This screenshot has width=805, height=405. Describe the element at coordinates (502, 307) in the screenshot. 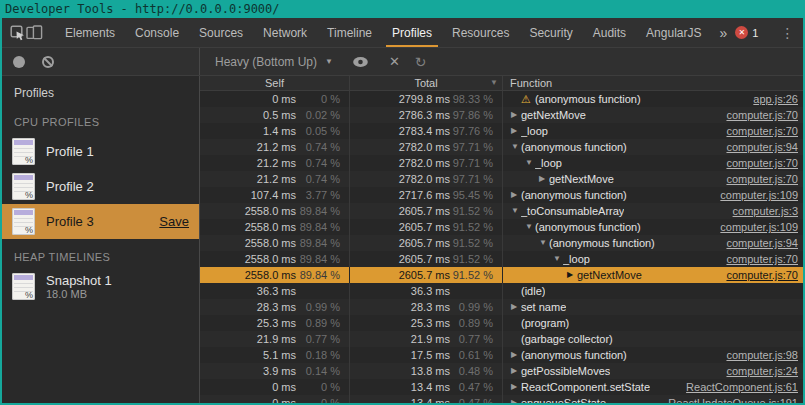

I see `table-row: 28.3 ms0.99 %28.3 ms0.99 %▶set name` at that location.